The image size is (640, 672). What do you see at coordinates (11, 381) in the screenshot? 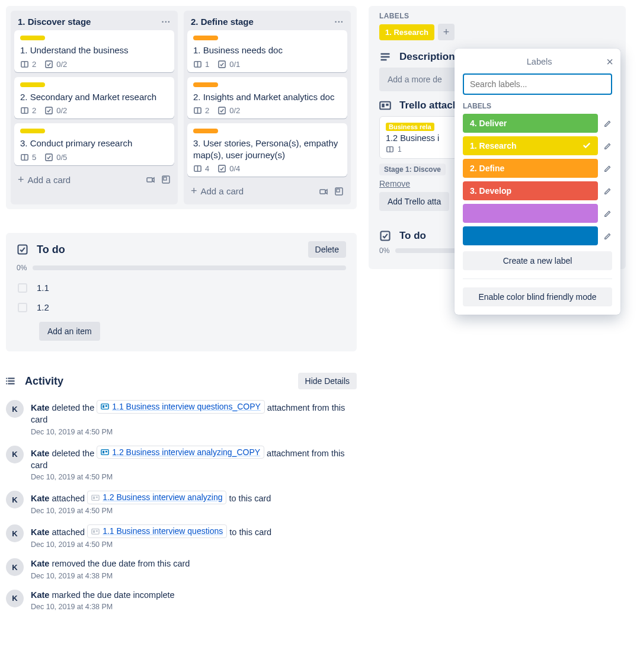
I see `activity-icon` at bounding box center [11, 381].